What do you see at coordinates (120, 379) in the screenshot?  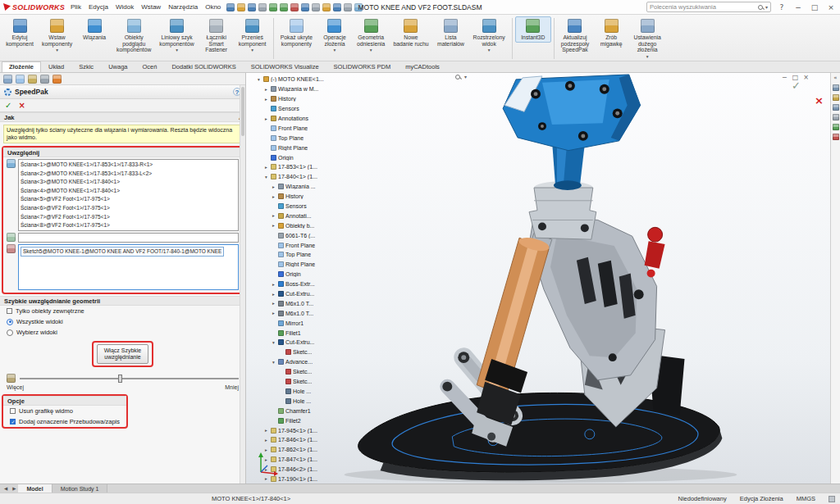 I see `slider-thumb` at bounding box center [120, 379].